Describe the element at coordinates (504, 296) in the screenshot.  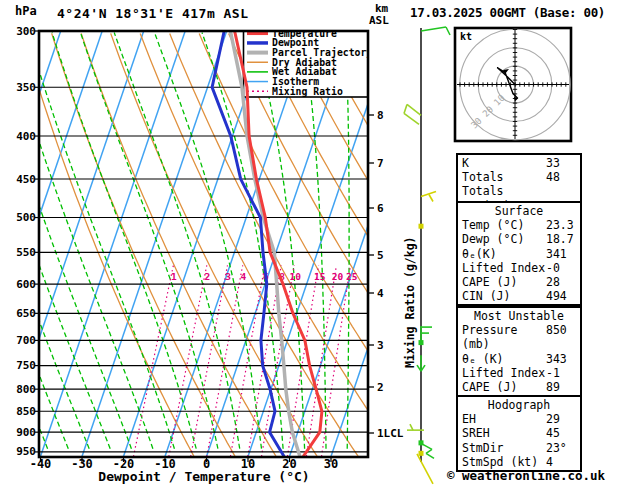
I see `row-label: CIN (J)` at that location.